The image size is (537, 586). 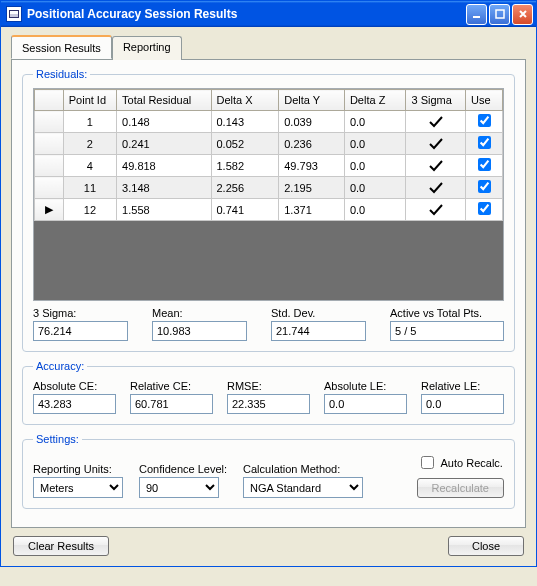 What do you see at coordinates (436, 100) in the screenshot?
I see `col-3-sigma: 3 Sigma` at bounding box center [436, 100].